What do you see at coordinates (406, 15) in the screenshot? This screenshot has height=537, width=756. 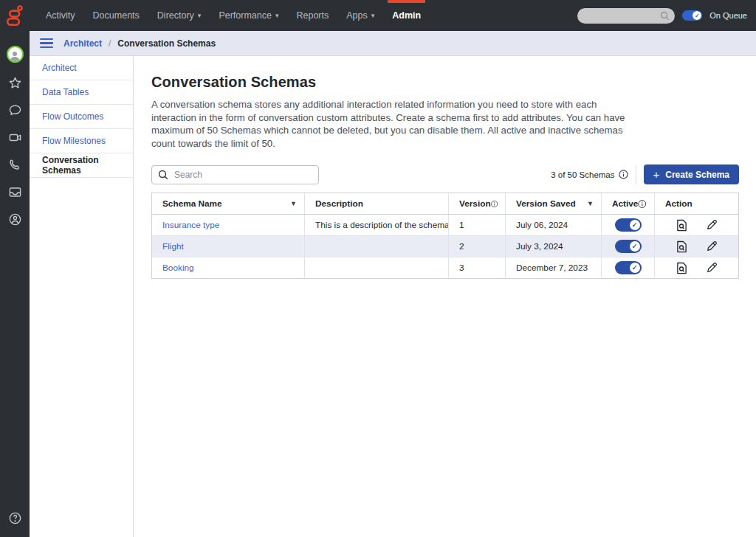 I see `nav-item-admin: Admin` at bounding box center [406, 15].